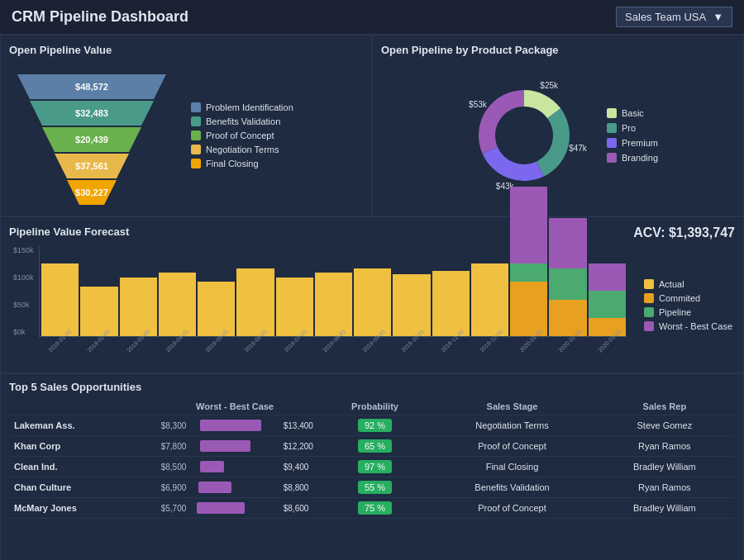 The width and height of the screenshot is (744, 560). What do you see at coordinates (170, 446) in the screenshot?
I see `worst-val-1: $7,800` at bounding box center [170, 446].